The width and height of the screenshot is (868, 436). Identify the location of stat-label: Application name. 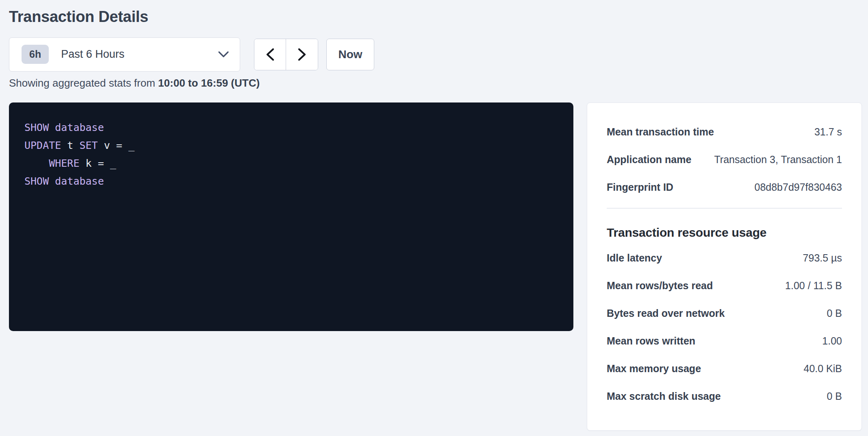
(649, 159).